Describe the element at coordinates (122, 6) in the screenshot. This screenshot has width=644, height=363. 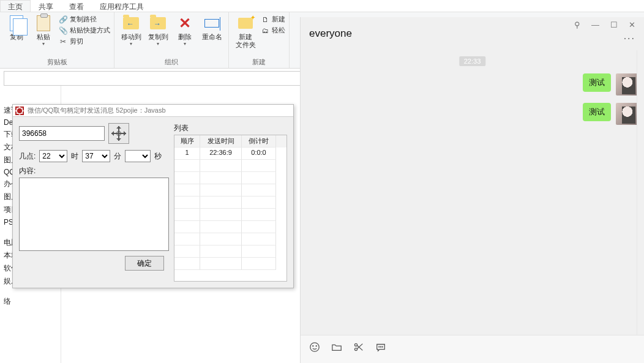
I see `ribbon-tab-apptools: 应用程序工具` at that location.